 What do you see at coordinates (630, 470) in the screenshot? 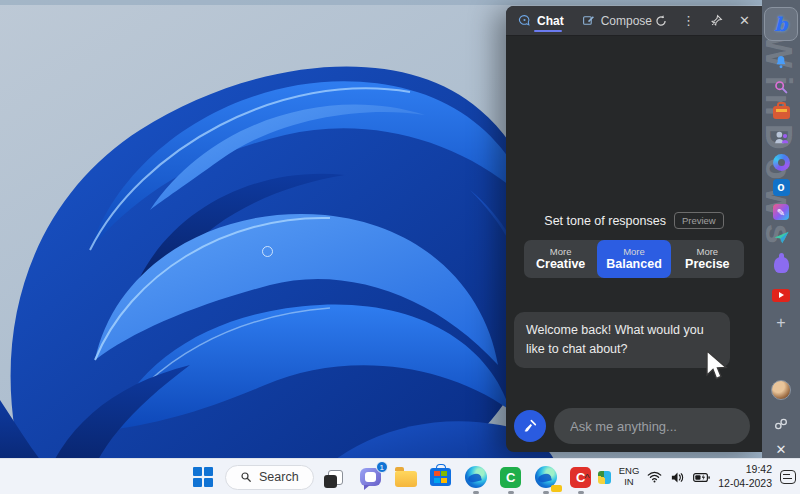
I see `language-line1: ENG` at bounding box center [630, 470].